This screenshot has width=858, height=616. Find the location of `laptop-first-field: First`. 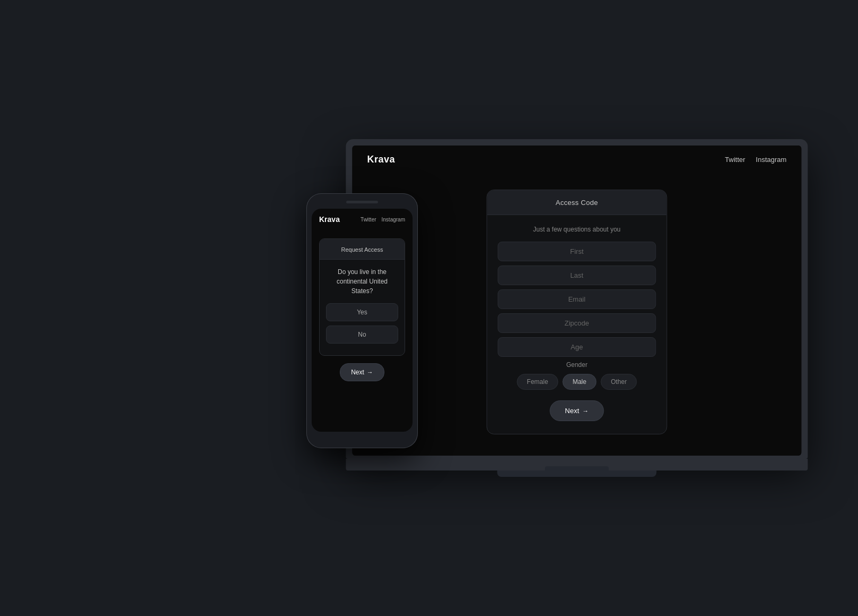

laptop-first-field: First is located at coordinates (577, 252).